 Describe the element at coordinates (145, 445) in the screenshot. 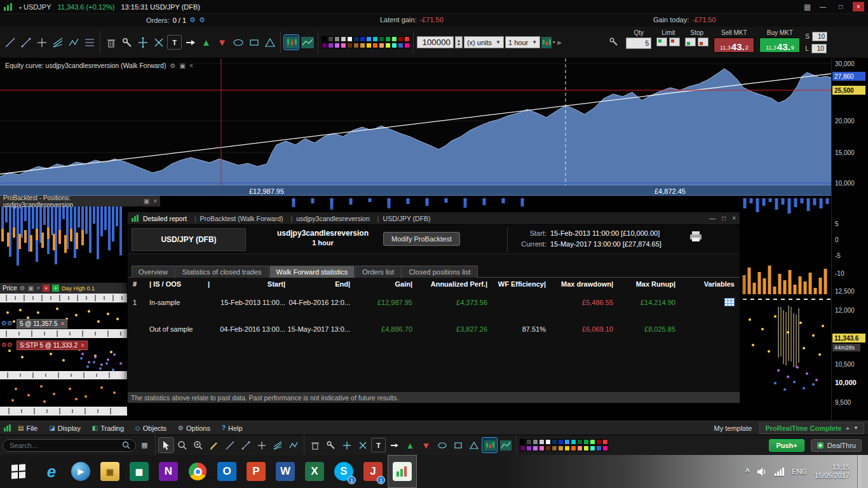

I see `keyboard-icon: ▦` at that location.